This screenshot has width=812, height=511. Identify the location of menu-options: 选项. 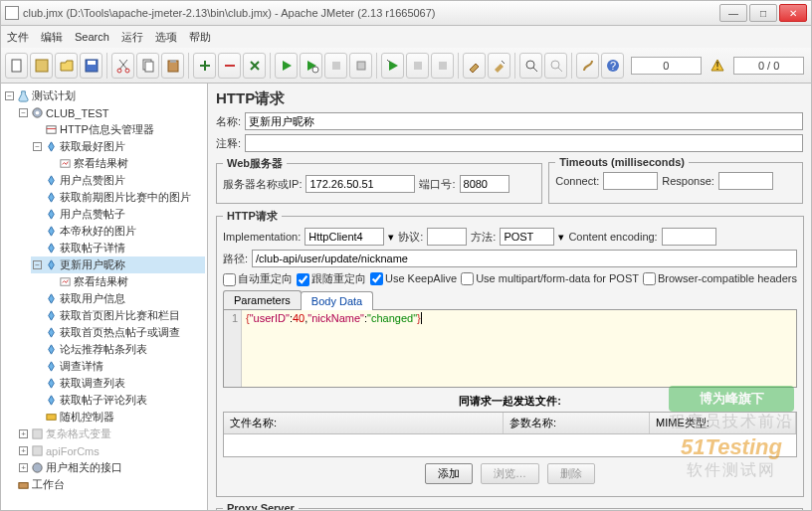
(166, 38).